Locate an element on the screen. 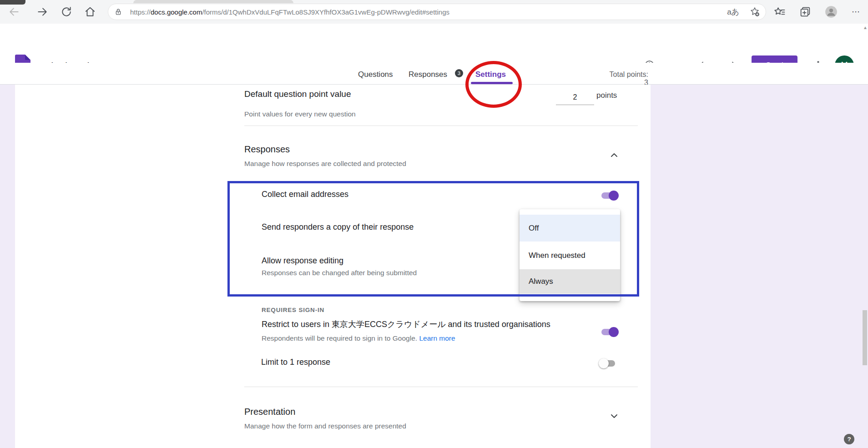 Image resolution: width=868 pixels, height=448 pixels. forward-icon is located at coordinates (42, 12).